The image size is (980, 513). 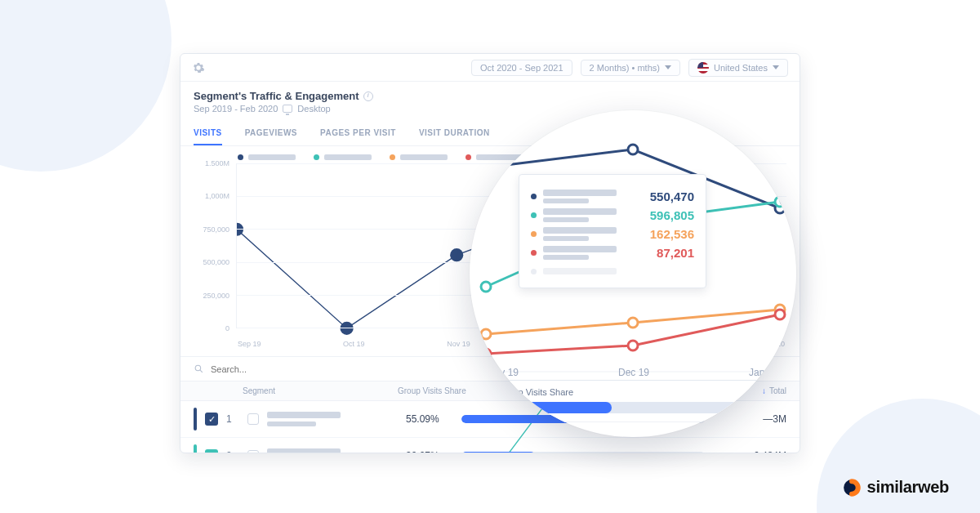 I want to click on similarweb-mark-icon, so click(x=852, y=488).